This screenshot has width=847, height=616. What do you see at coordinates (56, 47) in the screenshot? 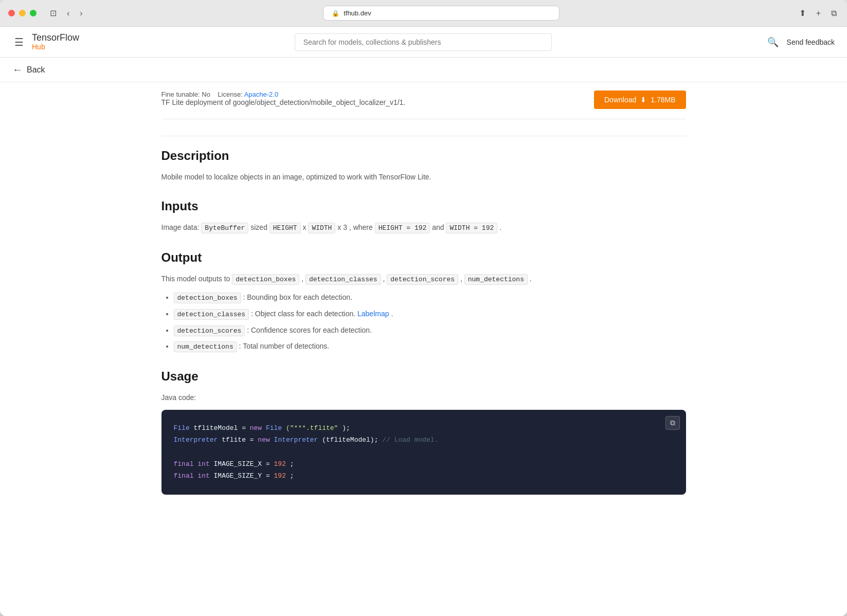
I see `brand-hub: Hub` at bounding box center [56, 47].